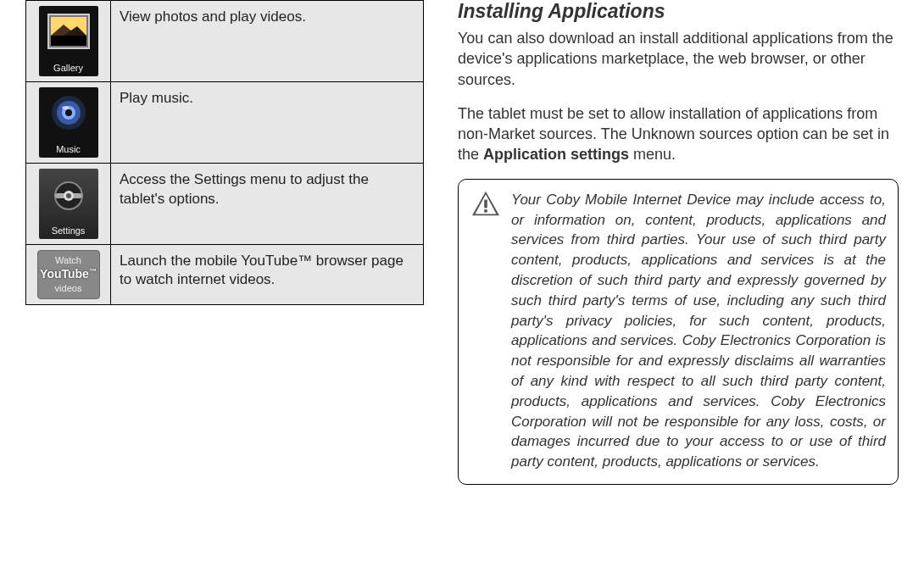 This screenshot has width=924, height=567. I want to click on settings-desc: Access the Settings menu to adjust the t…, so click(268, 203).